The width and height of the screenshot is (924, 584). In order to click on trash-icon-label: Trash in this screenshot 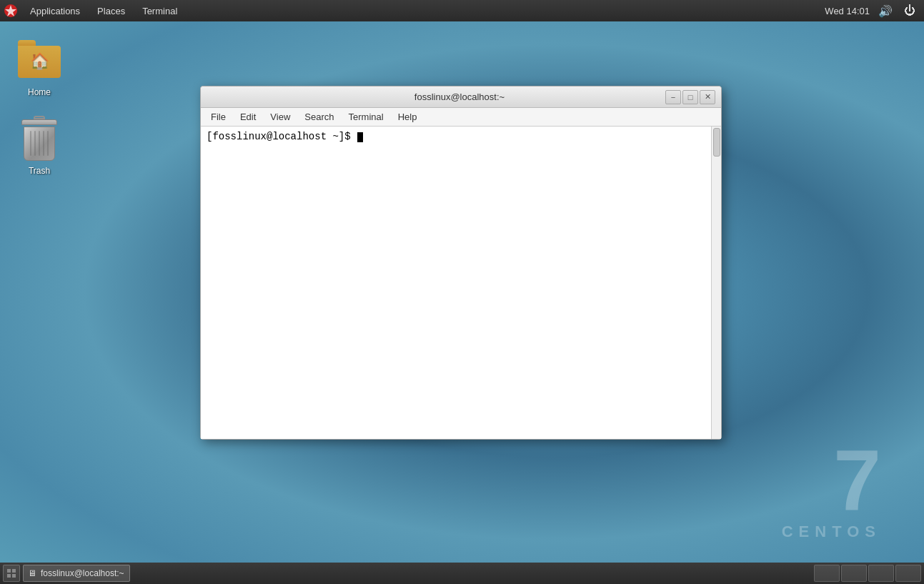, I will do `click(39, 171)`.